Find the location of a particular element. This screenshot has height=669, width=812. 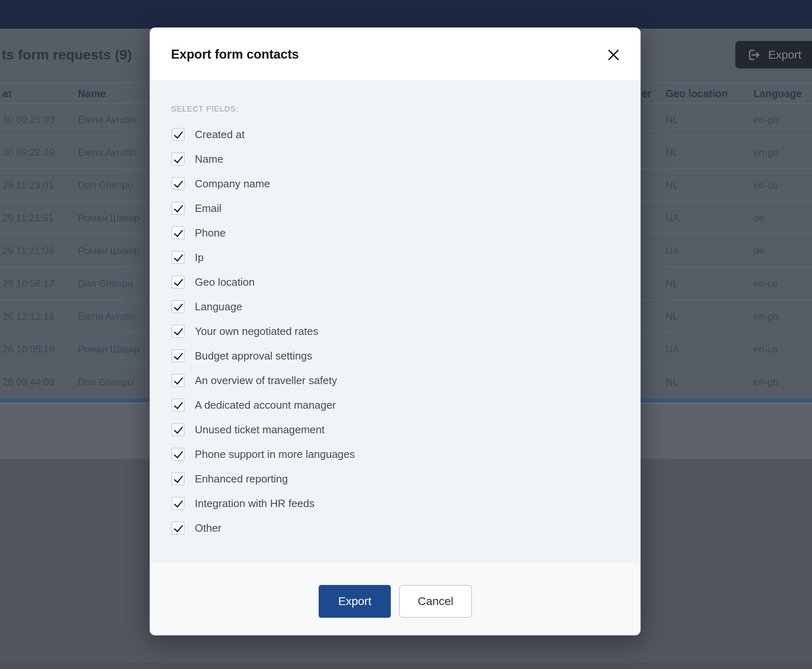

field-row-unused-tickets: Unused ticket management is located at coordinates (248, 430).